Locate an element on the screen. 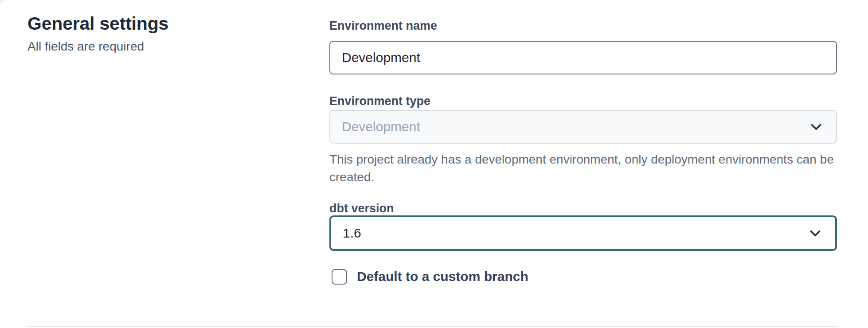 This screenshot has height=328, width=868. page-subtitle: All fields are required is located at coordinates (152, 47).